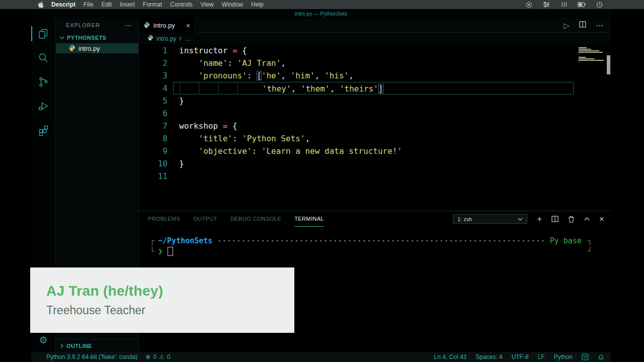  I want to click on files-icon, so click(43, 34).